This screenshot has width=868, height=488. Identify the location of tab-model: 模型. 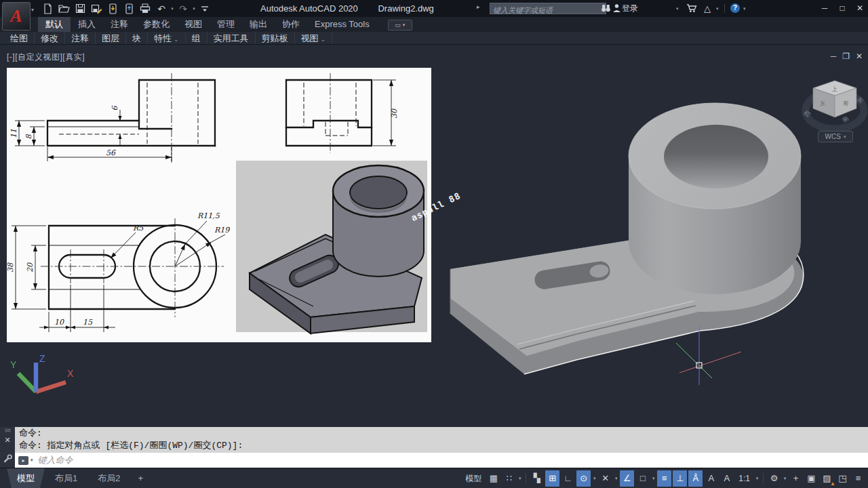
(26, 479).